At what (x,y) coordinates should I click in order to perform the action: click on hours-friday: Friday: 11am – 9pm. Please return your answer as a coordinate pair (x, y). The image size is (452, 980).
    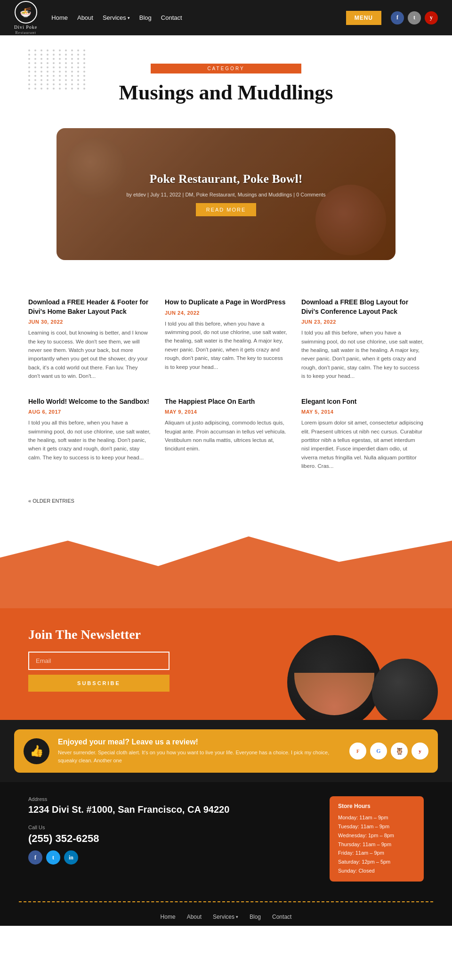
    Looking at the image, I should click on (377, 853).